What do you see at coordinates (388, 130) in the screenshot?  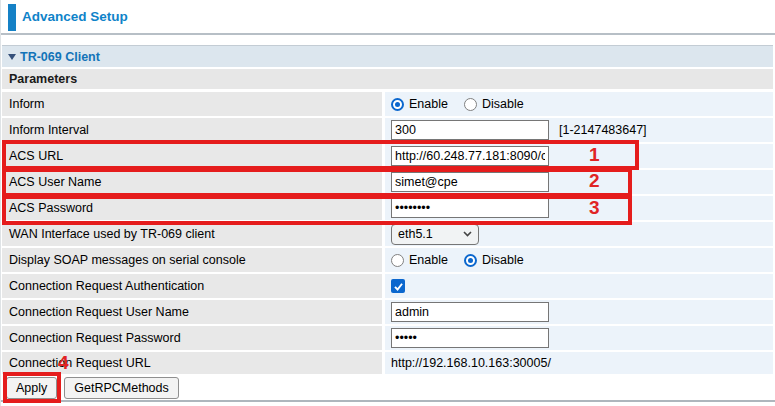 I see `row-inform-interval: Inform Interval [1-2147483647]` at bounding box center [388, 130].